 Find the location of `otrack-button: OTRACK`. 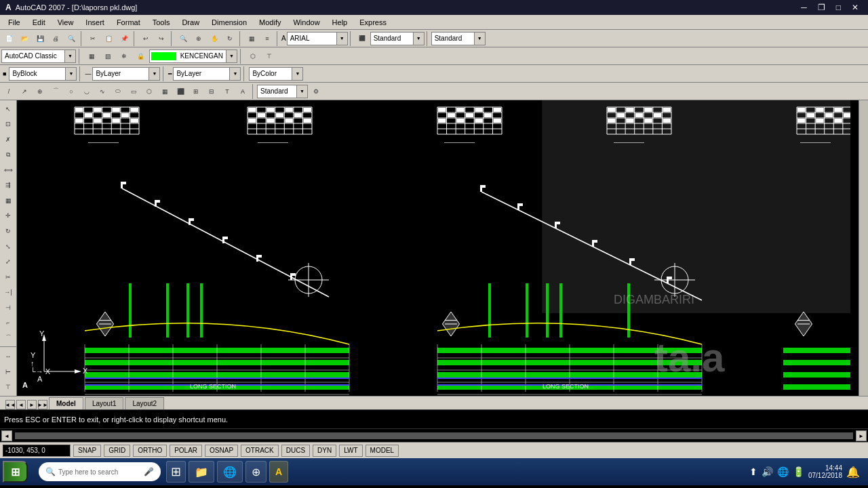

otrack-button: OTRACK is located at coordinates (260, 451).